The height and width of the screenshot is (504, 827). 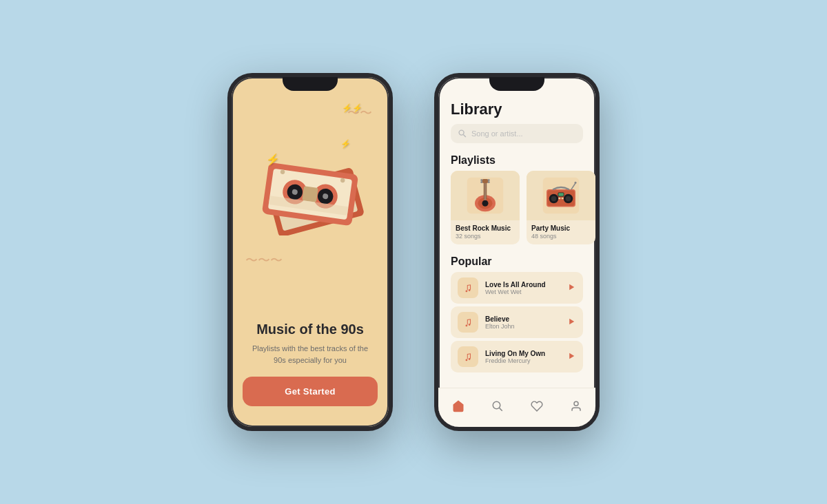 I want to click on song-artist-2: Freddie Mercury, so click(x=522, y=361).